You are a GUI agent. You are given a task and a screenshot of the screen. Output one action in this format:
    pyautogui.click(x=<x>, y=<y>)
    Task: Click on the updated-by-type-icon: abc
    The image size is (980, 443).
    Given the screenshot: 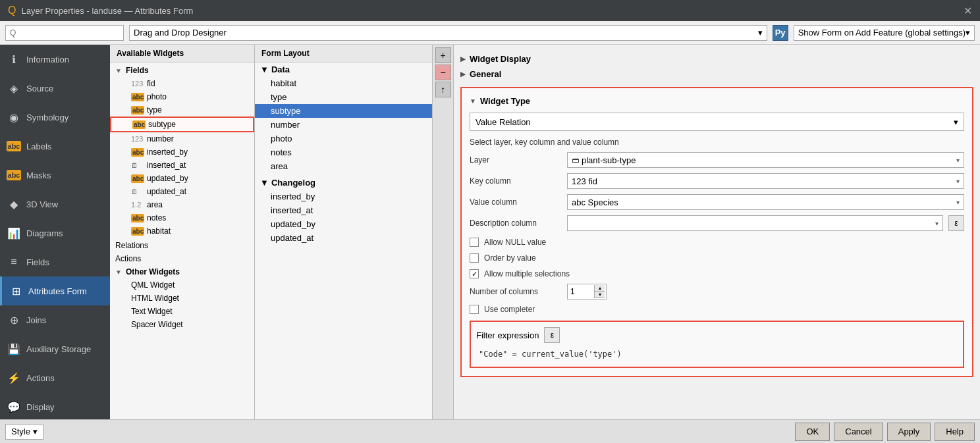 What is the action you would take?
    pyautogui.click(x=138, y=179)
    